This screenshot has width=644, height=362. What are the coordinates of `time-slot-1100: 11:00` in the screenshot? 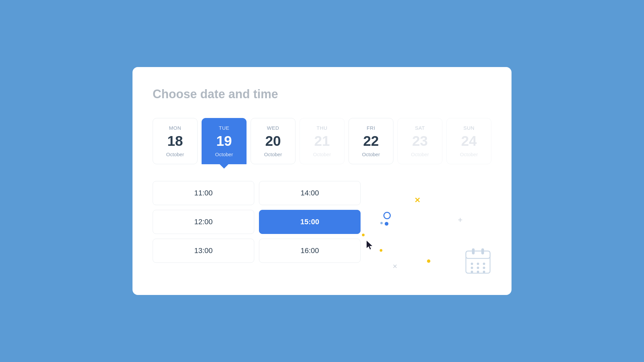 It's located at (203, 193).